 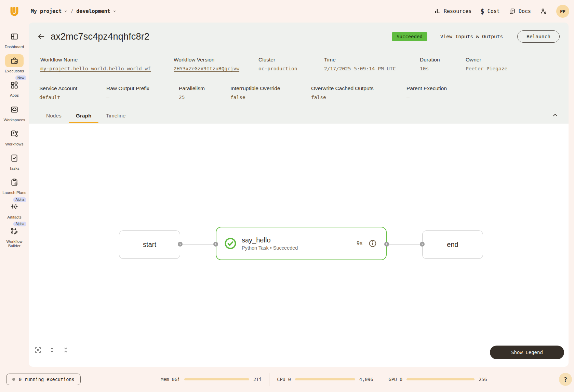 What do you see at coordinates (14, 137) in the screenshot?
I see `sidebar-item-workflows: Workflows` at bounding box center [14, 137].